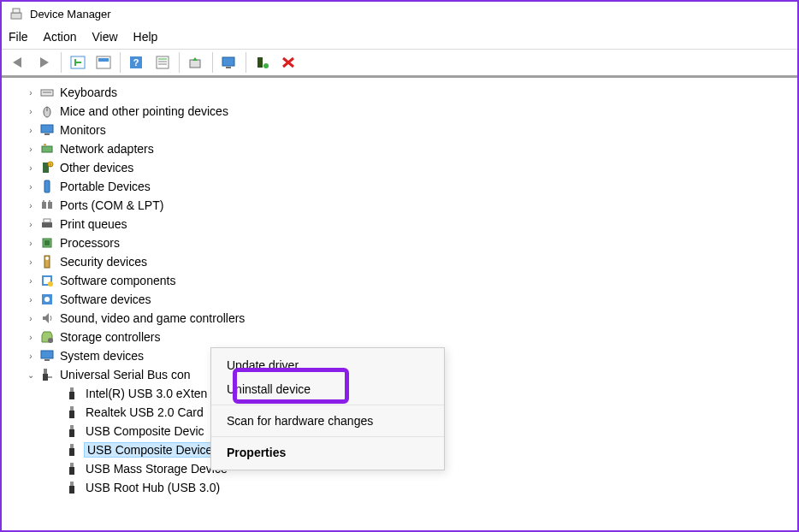 This screenshot has height=532, width=799. Describe the element at coordinates (288, 62) in the screenshot. I see `uninstall-button` at that location.